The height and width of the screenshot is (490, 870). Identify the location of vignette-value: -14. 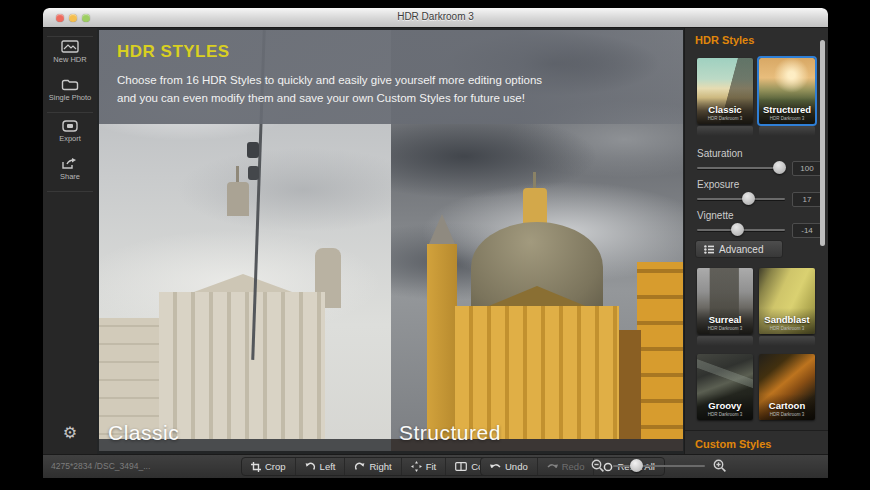
(807, 230).